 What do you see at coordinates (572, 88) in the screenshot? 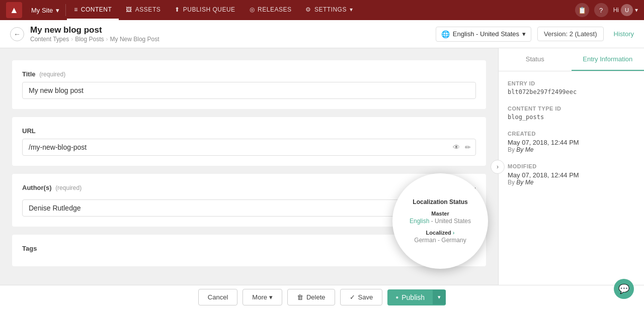
I see `entry-id-section: Entry ID blt072be297f2499eec` at bounding box center [572, 88].